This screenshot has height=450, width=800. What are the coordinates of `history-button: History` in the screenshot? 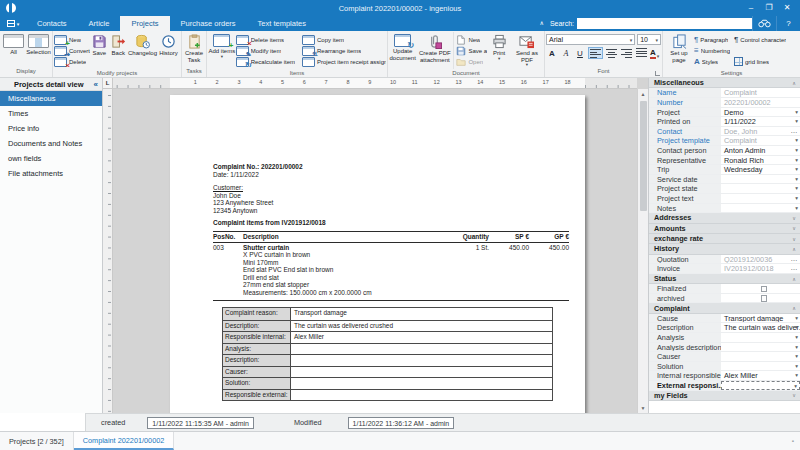 It's located at (168, 50).